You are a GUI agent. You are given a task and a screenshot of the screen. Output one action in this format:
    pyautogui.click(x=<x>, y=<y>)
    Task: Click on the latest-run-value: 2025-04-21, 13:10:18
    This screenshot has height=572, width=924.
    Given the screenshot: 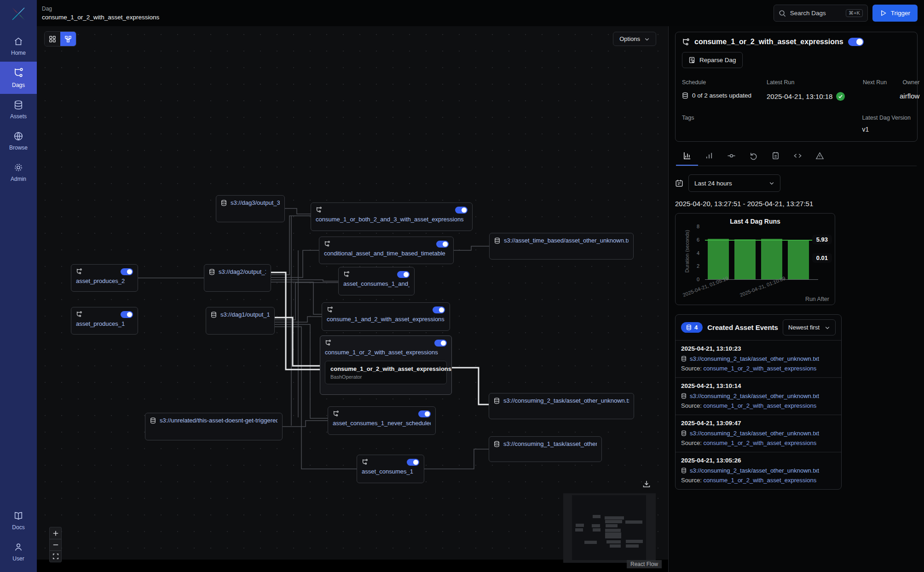 What is the action you would take?
    pyautogui.click(x=814, y=97)
    